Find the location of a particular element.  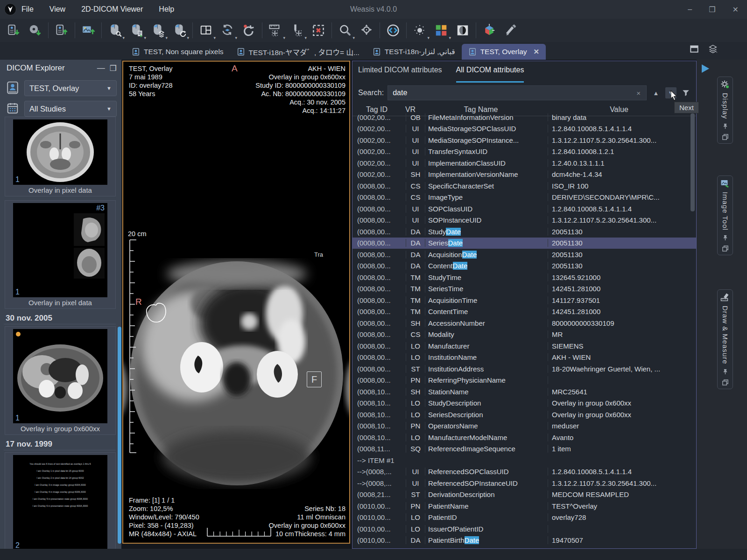

attribute-row-19: (0008,00...SHAccessionNumber800000000033… is located at coordinates (524, 323).